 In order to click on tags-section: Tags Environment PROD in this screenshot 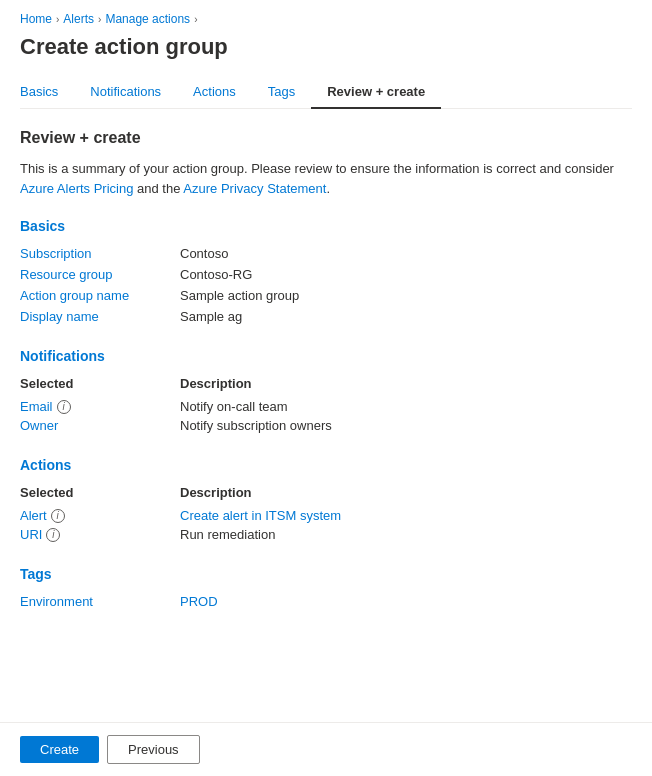, I will do `click(326, 588)`.